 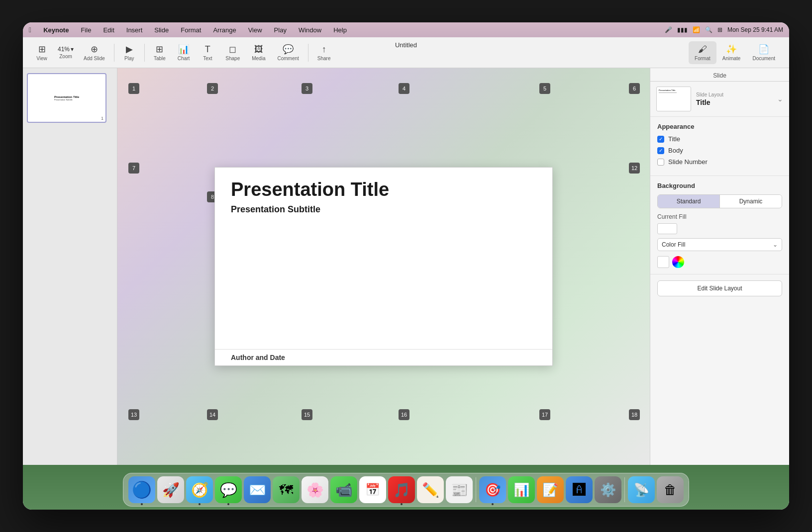 What do you see at coordinates (731, 53) in the screenshot?
I see `animate-tab-button: ✨ Animate` at bounding box center [731, 53].